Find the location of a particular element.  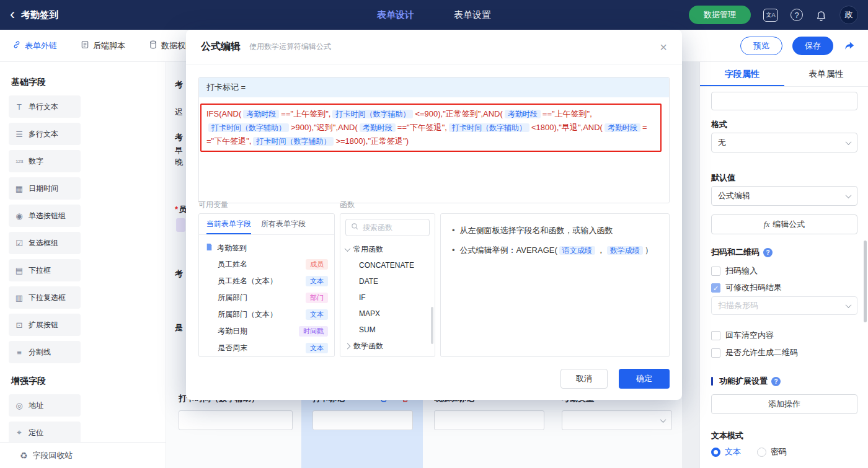

user-avatar: 政 is located at coordinates (849, 15).